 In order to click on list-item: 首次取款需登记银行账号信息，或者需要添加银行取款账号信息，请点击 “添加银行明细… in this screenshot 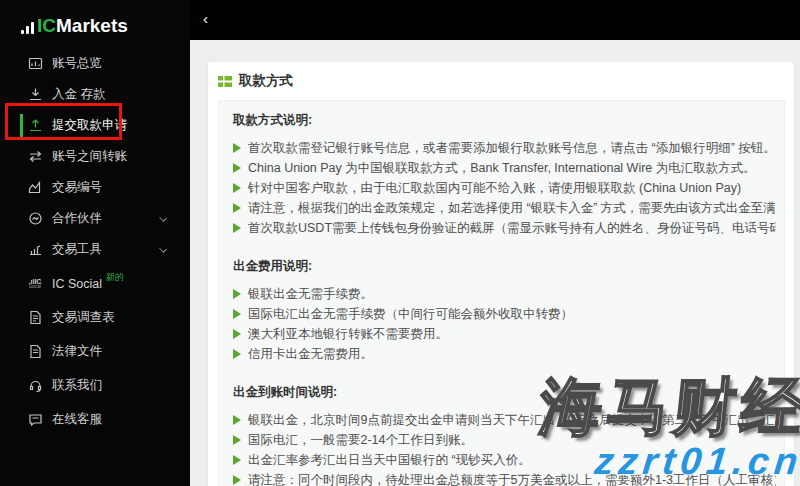, I will do `click(504, 148)`.